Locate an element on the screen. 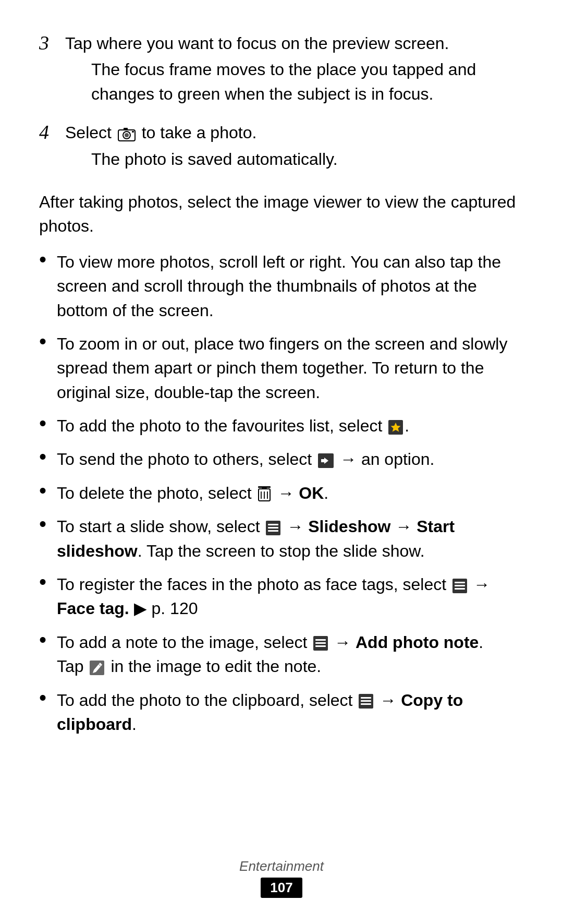  star-icon is located at coordinates (396, 427).